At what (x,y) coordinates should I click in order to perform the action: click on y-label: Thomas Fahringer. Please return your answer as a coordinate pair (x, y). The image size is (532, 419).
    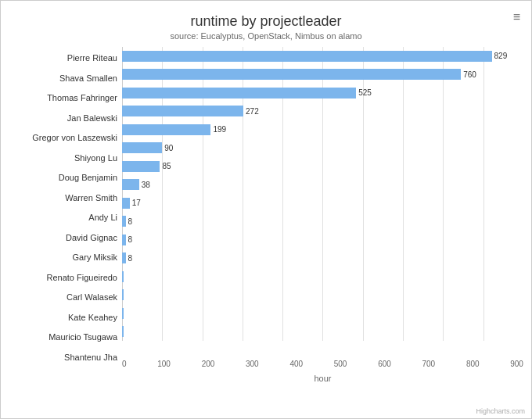
    Looking at the image, I should click on (63, 98).